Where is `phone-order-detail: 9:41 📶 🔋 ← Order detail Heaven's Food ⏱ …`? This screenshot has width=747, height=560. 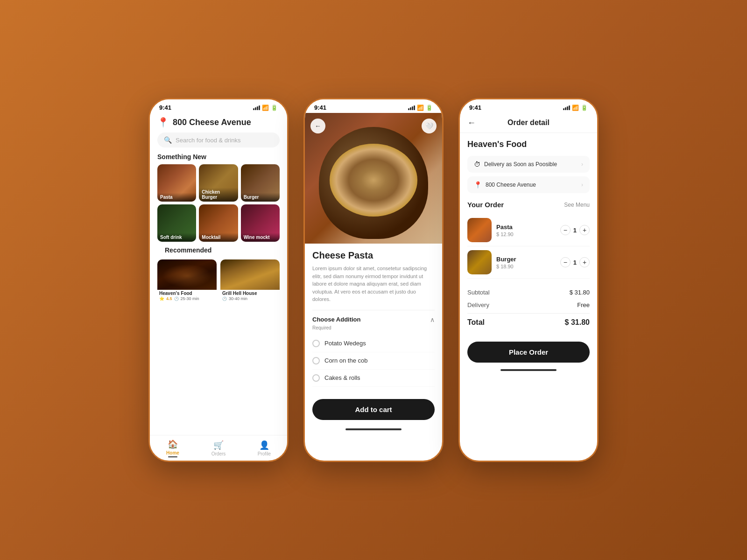
phone-order-detail: 9:41 📶 🔋 ← Order detail Heaven's Food ⏱ … is located at coordinates (529, 280).